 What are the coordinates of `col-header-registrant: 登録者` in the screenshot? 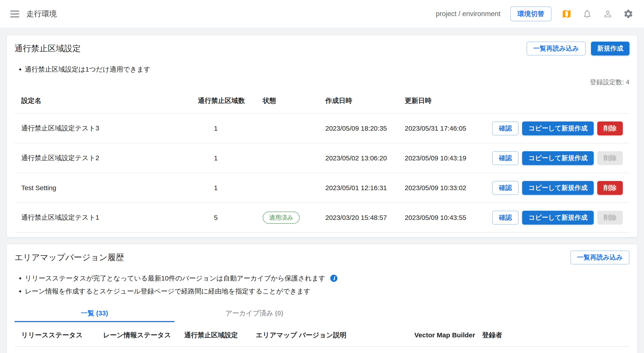 It's located at (552, 335).